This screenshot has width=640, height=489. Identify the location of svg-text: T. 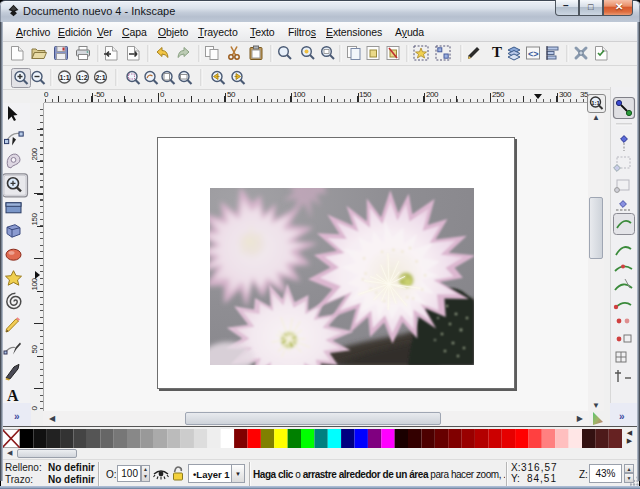
(497, 52).